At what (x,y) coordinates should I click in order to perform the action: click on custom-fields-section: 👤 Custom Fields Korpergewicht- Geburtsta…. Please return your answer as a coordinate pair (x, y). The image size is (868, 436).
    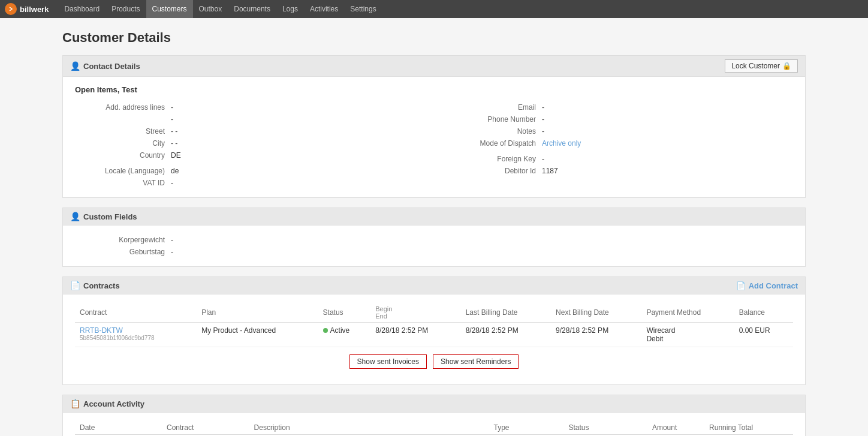
    Looking at the image, I should click on (434, 237).